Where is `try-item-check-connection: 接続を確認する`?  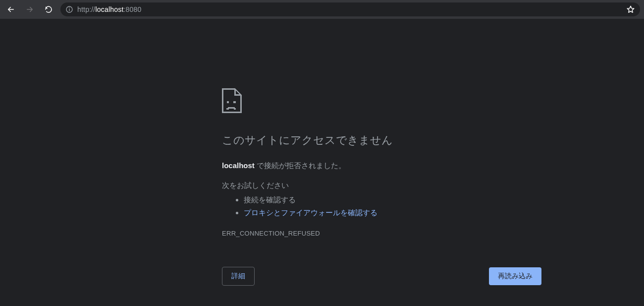 try-item-check-connection: 接続を確認する is located at coordinates (392, 200).